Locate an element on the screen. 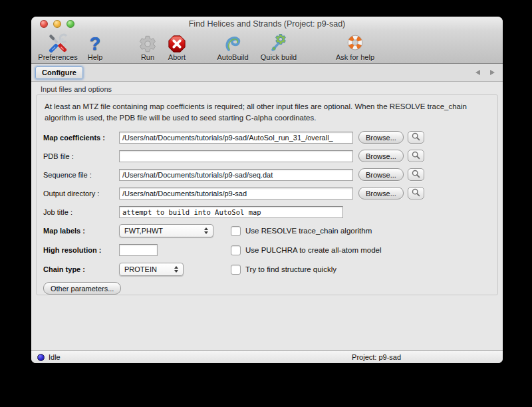  map-coefficients-row: Map coefficients : Browse... is located at coordinates (267, 137).